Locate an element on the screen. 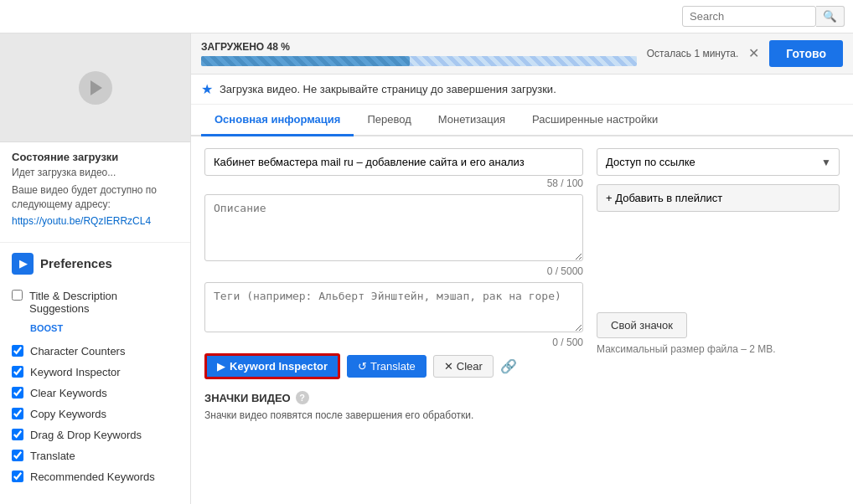 The image size is (853, 504). title-input is located at coordinates (394, 162).